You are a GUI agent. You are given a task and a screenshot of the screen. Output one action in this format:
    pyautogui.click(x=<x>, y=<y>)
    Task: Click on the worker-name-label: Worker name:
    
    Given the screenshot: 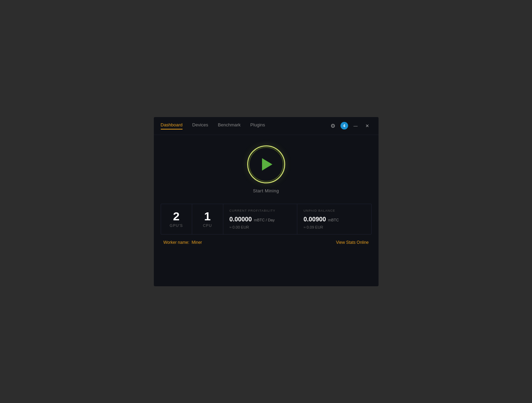 What is the action you would take?
    pyautogui.click(x=176, y=242)
    